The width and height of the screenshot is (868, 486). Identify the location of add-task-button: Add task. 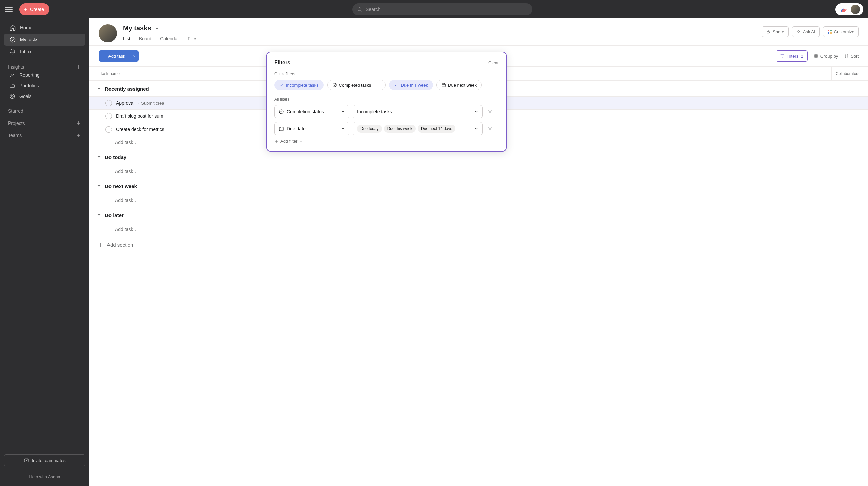
(114, 56).